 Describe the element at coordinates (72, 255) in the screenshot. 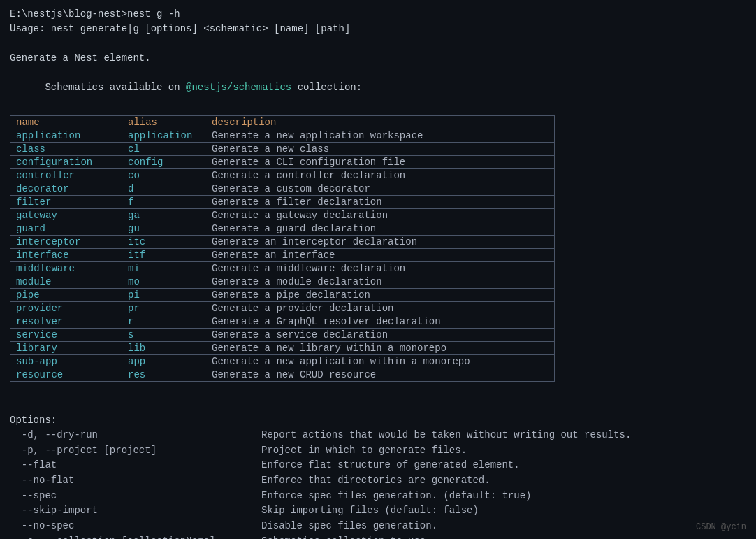

I see `table-cell-name: interface` at that location.